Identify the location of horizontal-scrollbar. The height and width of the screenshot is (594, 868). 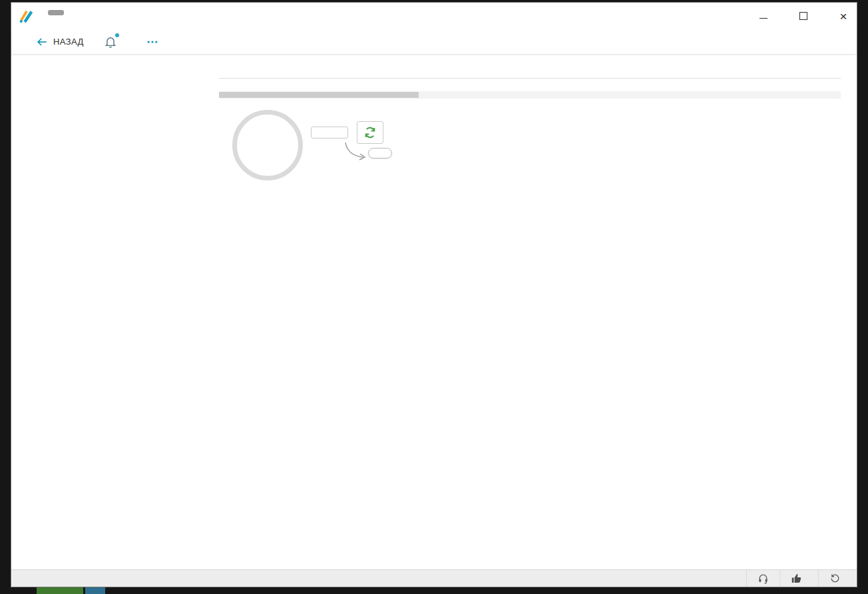
(530, 95).